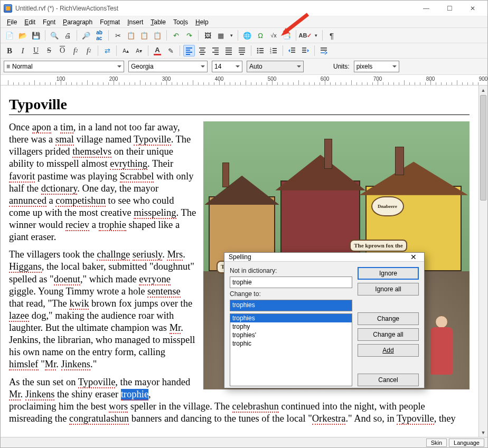 This screenshot has width=488, height=448. Describe the element at coordinates (10, 51) in the screenshot. I see `bold-button: B` at that location.